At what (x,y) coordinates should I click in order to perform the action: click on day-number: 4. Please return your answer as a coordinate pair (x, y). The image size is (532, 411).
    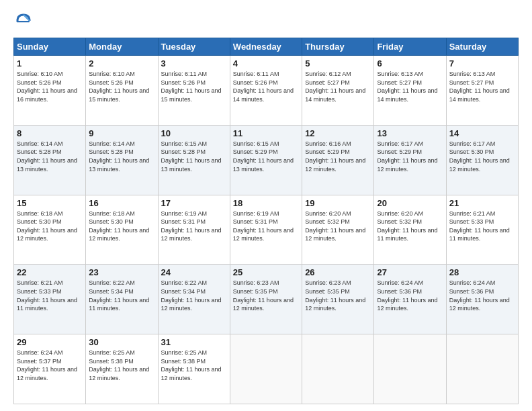
    Looking at the image, I should click on (266, 63).